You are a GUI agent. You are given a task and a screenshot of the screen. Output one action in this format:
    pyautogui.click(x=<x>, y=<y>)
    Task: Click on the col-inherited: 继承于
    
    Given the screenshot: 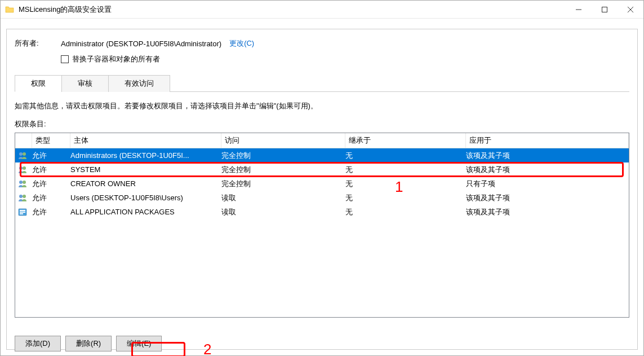 What is the action you would take?
    pyautogui.click(x=406, y=140)
    